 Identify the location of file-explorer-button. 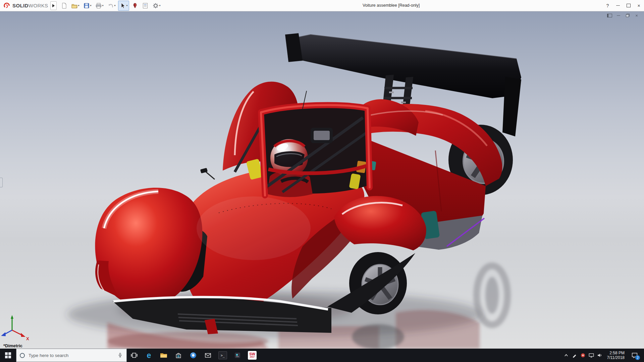
(164, 355).